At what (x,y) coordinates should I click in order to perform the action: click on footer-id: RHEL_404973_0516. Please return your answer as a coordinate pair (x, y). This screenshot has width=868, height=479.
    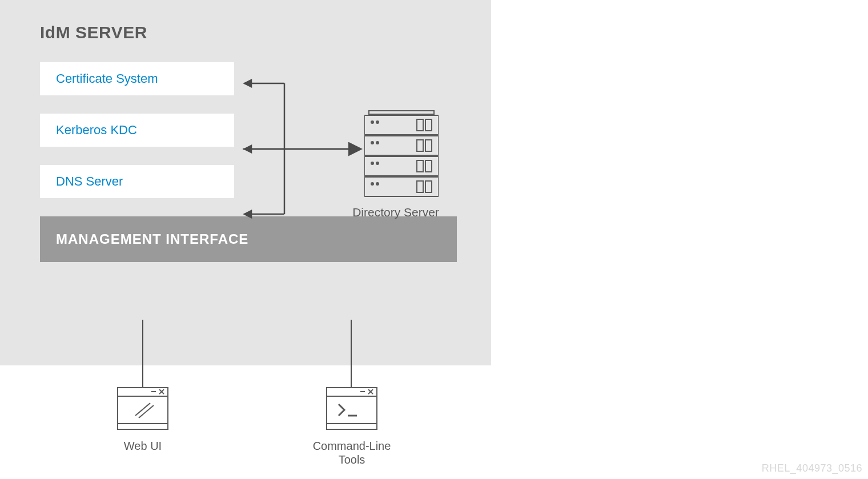
    Looking at the image, I should click on (812, 468).